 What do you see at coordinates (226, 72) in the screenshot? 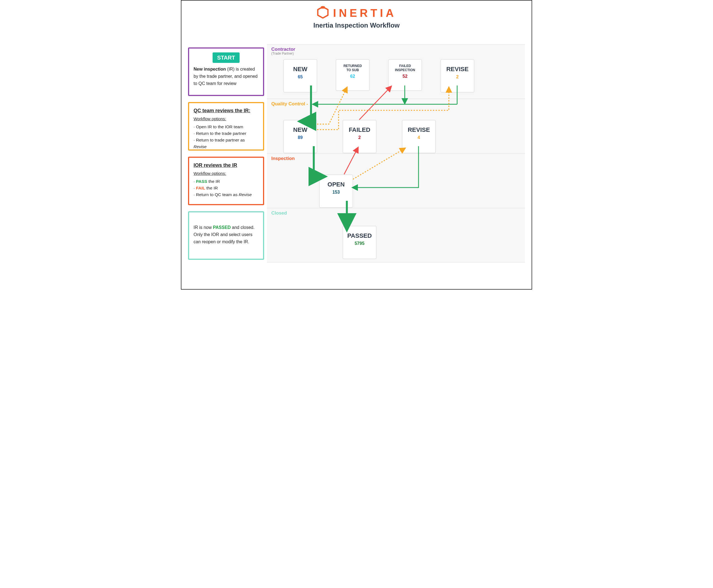
I see `desc-start: START New inspection (IR) is created by …` at bounding box center [226, 72].